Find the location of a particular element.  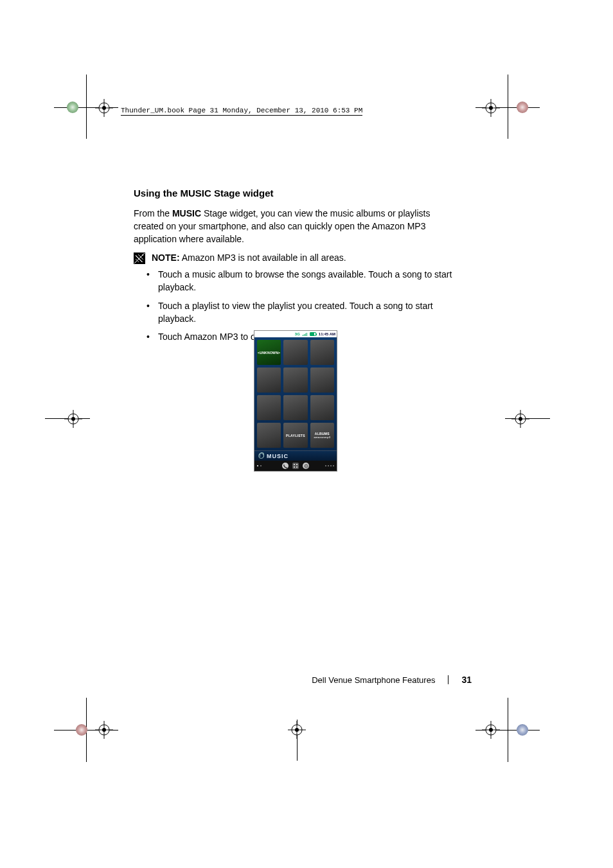

albums-tile: ALBUMS amazonmp3 is located at coordinates (323, 436).